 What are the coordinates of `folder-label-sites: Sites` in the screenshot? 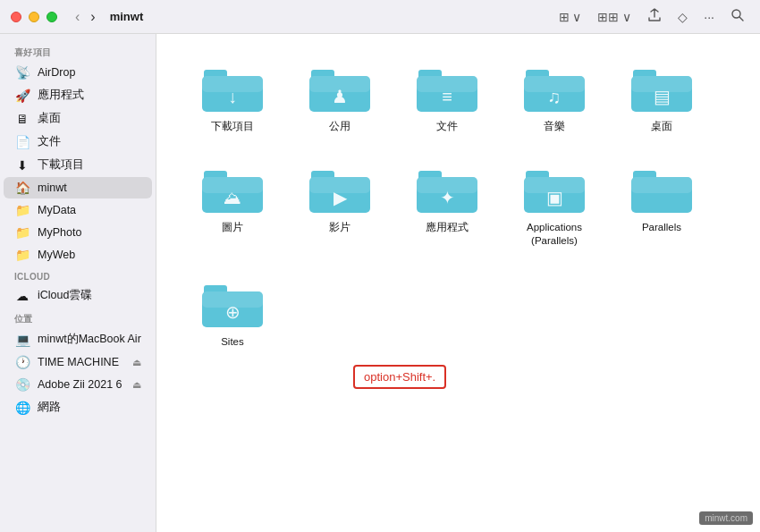 It's located at (232, 342).